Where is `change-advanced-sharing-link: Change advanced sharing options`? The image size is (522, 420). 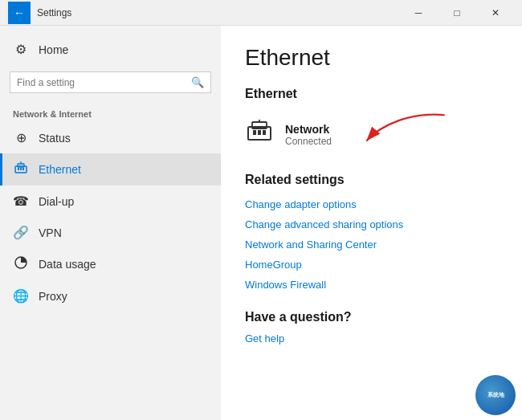 change-advanced-sharing-link: Change advanced sharing options is located at coordinates (371, 225).